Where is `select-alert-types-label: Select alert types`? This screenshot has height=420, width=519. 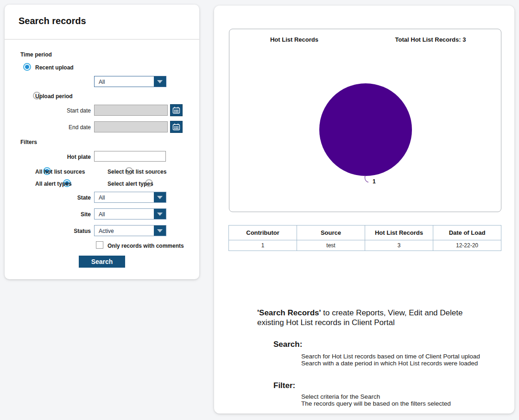 select-alert-types-label: Select alert types is located at coordinates (131, 184).